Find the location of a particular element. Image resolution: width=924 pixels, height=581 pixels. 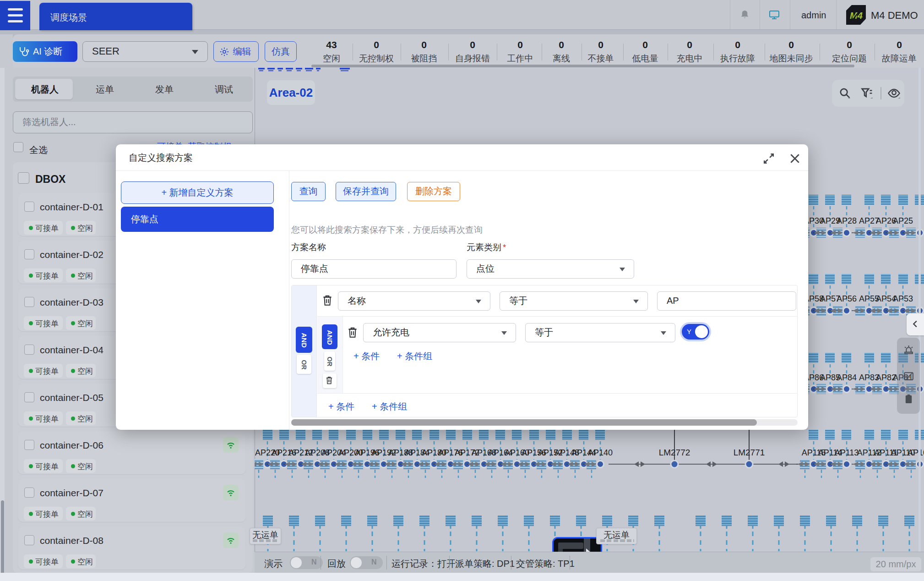

svg-text: AP25 is located at coordinates (903, 221).